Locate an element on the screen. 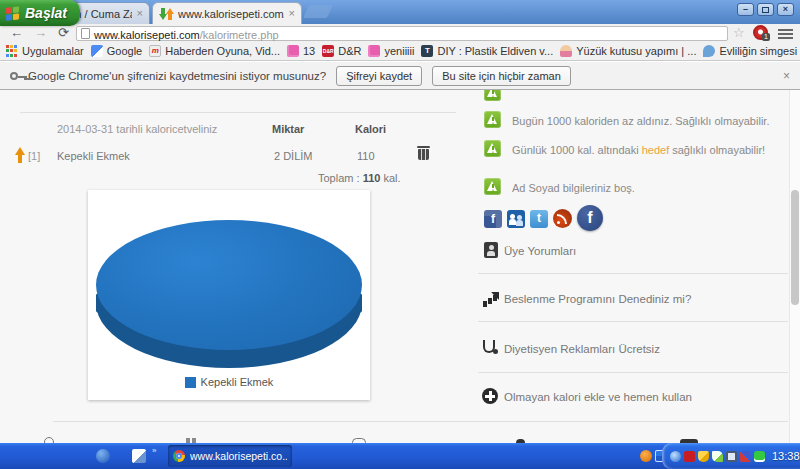 The image size is (800, 469). add-calorie-link: Olmayan kalori ekle ve hemen kullan is located at coordinates (598, 397).